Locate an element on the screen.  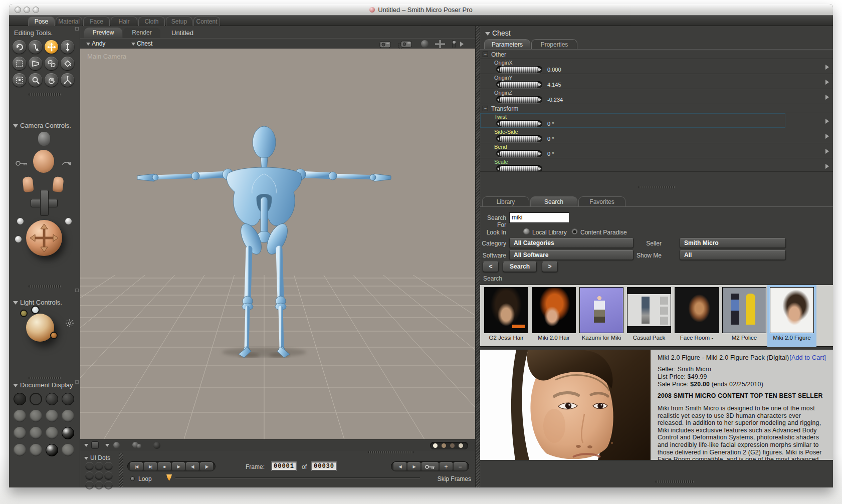
originz-dial is located at coordinates (519, 100).